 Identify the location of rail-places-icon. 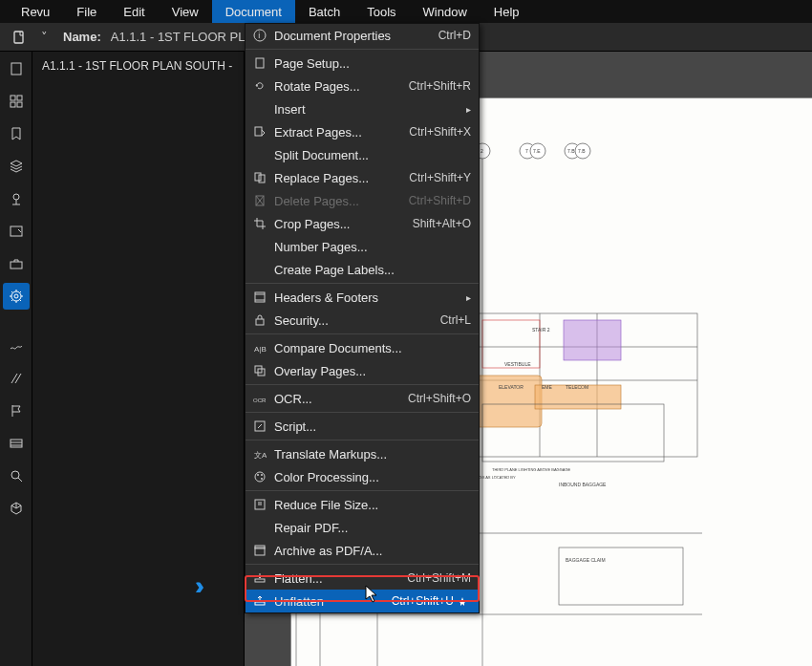
(16, 199).